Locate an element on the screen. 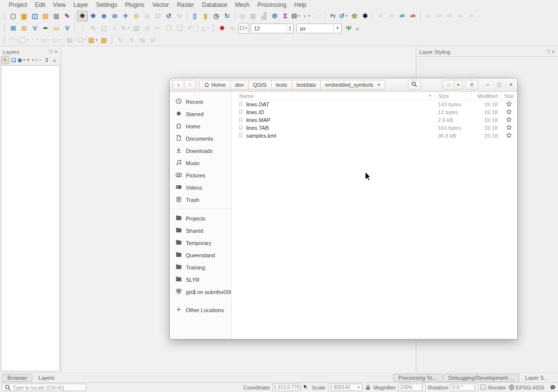 The height and width of the screenshot is (392, 558). zoom-full-icon: ✛ is located at coordinates (126, 16).